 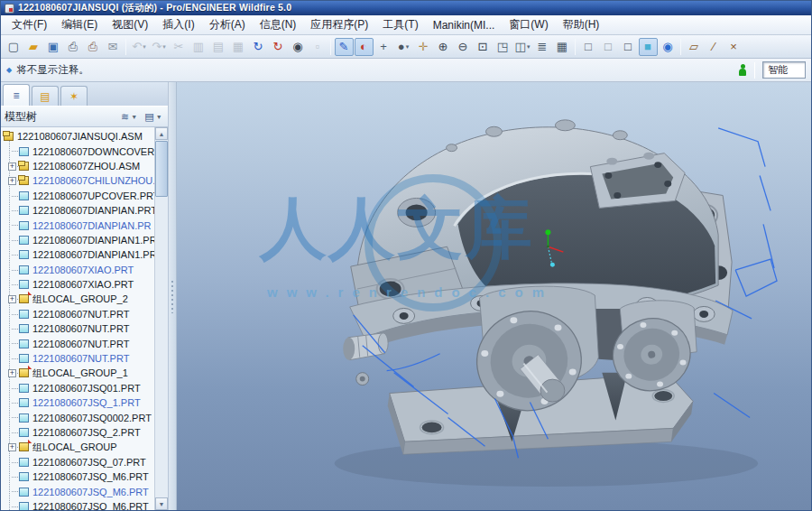 I want to click on pan-zoom-button: ✛, so click(x=424, y=47).